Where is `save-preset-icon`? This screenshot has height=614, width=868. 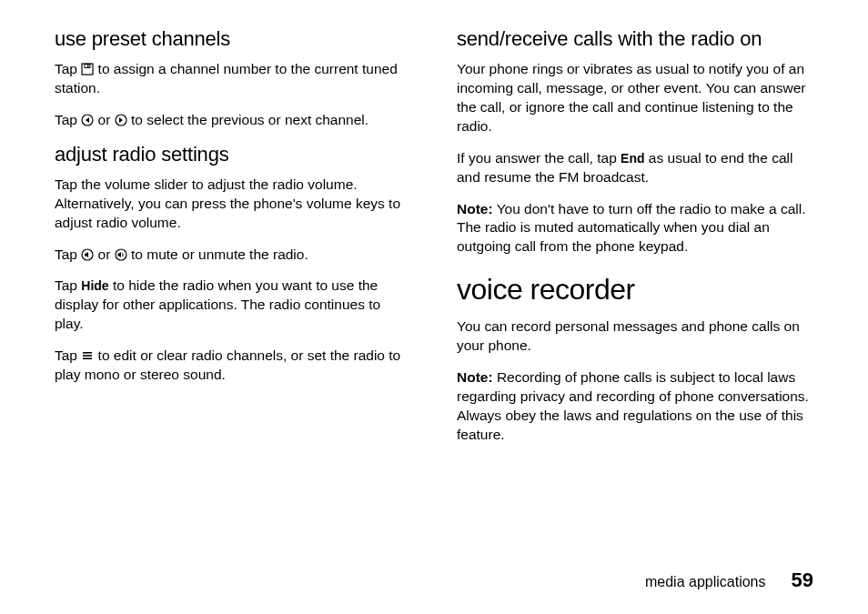 save-preset-icon is located at coordinates (87, 69).